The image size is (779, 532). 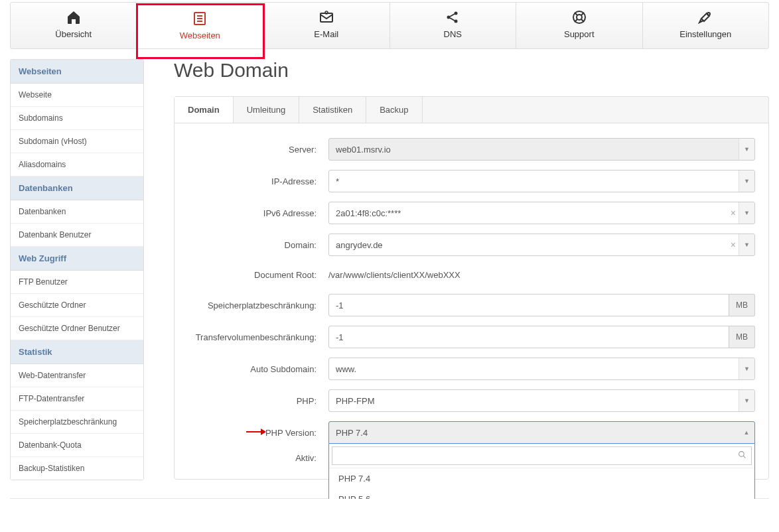 What do you see at coordinates (77, 188) in the screenshot?
I see `sidebar-header: Datenbanken` at bounding box center [77, 188].